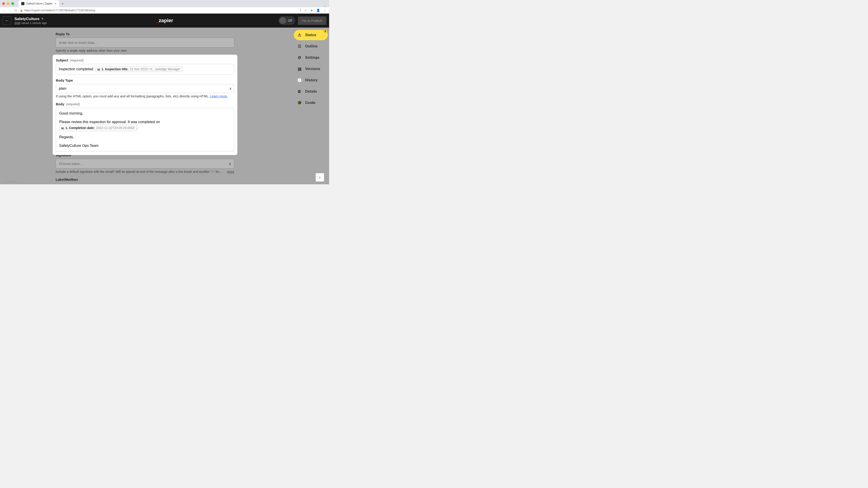 Image resolution: width=868 pixels, height=488 pixels. I want to click on app-header: ← SafetyCulture ✎ draft saved 1 minute a…, so click(164, 21).